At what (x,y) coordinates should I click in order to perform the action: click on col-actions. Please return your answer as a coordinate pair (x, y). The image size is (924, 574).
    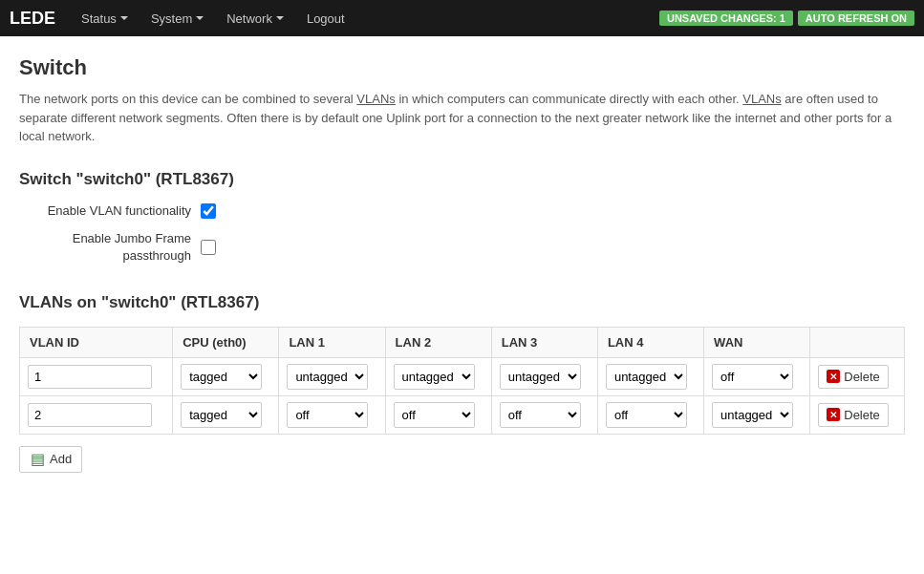
    Looking at the image, I should click on (858, 342).